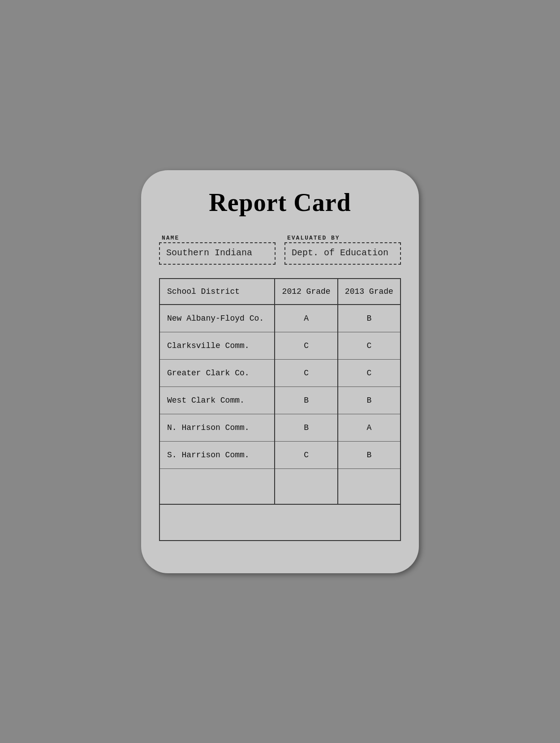 Image resolution: width=560 pixels, height=743 pixels. What do you see at coordinates (343, 250) in the screenshot?
I see `evaluated-field-group: EVALUATED BY Dept. of Education` at bounding box center [343, 250].